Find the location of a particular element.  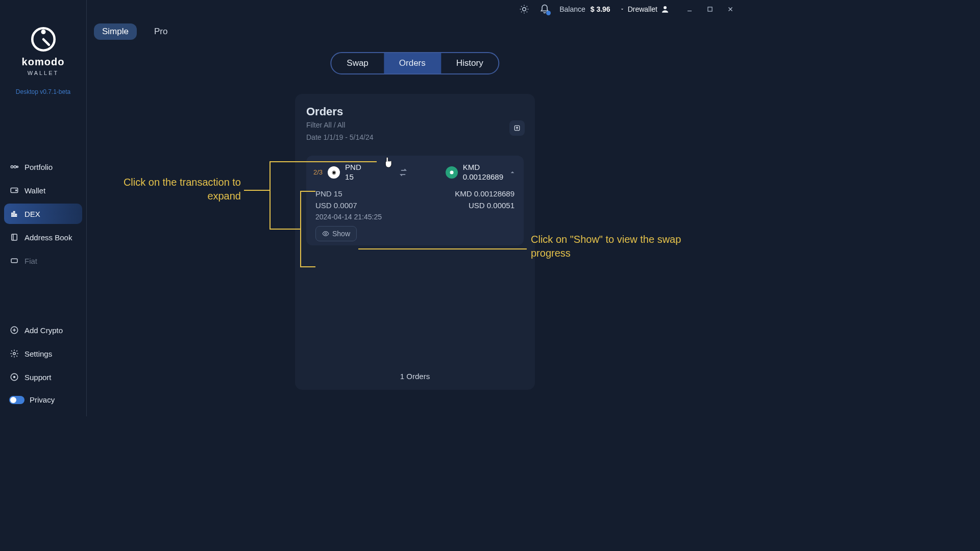

addressbook-icon is located at coordinates (14, 237).